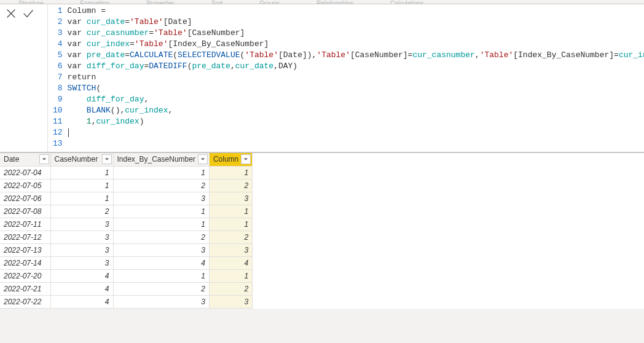 Image resolution: width=644 pixels, height=343 pixels. What do you see at coordinates (25, 237) in the screenshot?
I see `cell-date: 2022-07-12` at bounding box center [25, 237].